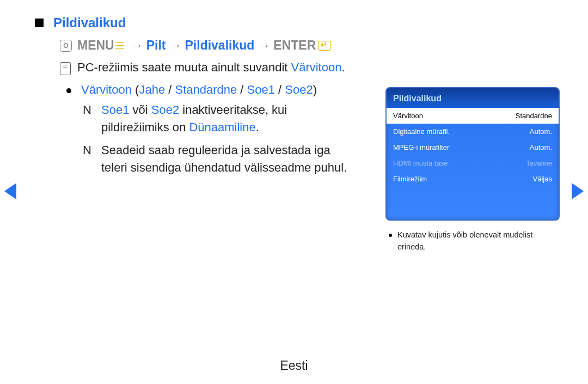  What do you see at coordinates (542, 179) in the screenshot?
I see `panel-row-value: Väljas` at bounding box center [542, 179].